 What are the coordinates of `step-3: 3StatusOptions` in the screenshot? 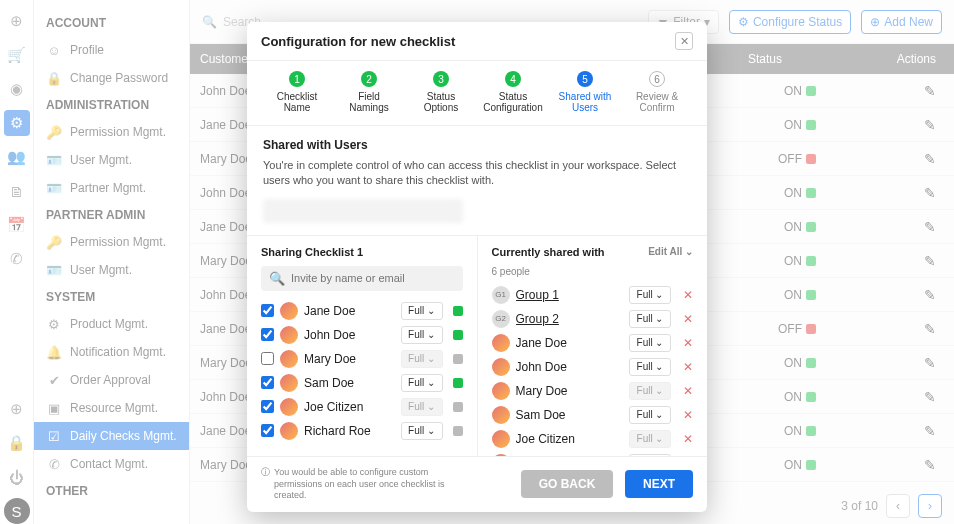 It's located at (441, 92).